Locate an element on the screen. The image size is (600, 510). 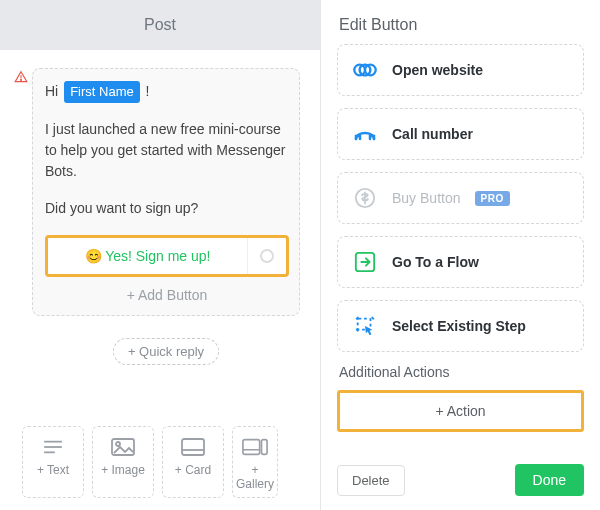
first-name-token: First Name is located at coordinates (102, 92).